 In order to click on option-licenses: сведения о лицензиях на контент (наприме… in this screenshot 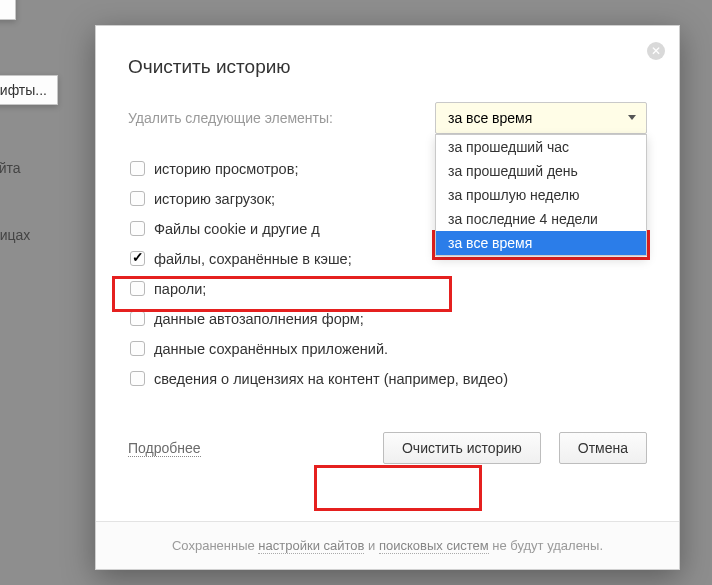, I will do `click(388, 379)`.